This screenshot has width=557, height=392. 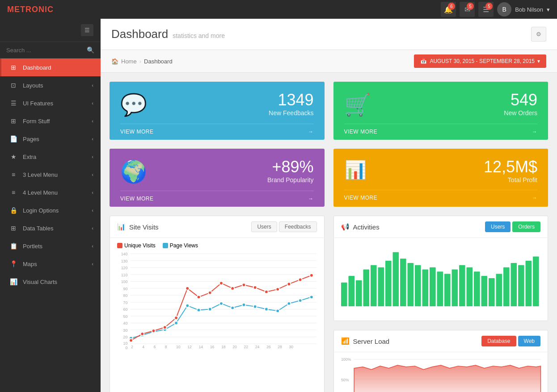 What do you see at coordinates (523, 9) in the screenshot?
I see `user-menu: B Bob Nilson ▾` at bounding box center [523, 9].